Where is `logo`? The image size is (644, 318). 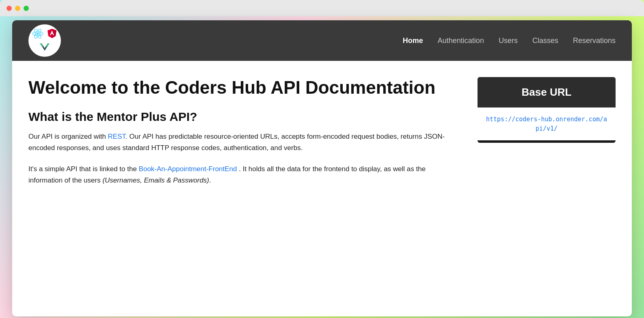
logo is located at coordinates (45, 41).